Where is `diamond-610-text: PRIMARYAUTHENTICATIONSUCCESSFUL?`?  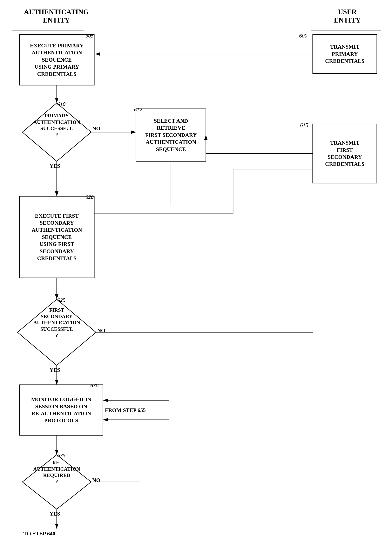
diamond-610-text: PRIMARYAUTHENTICATIONSUCCESSFUL? is located at coordinates (57, 126).